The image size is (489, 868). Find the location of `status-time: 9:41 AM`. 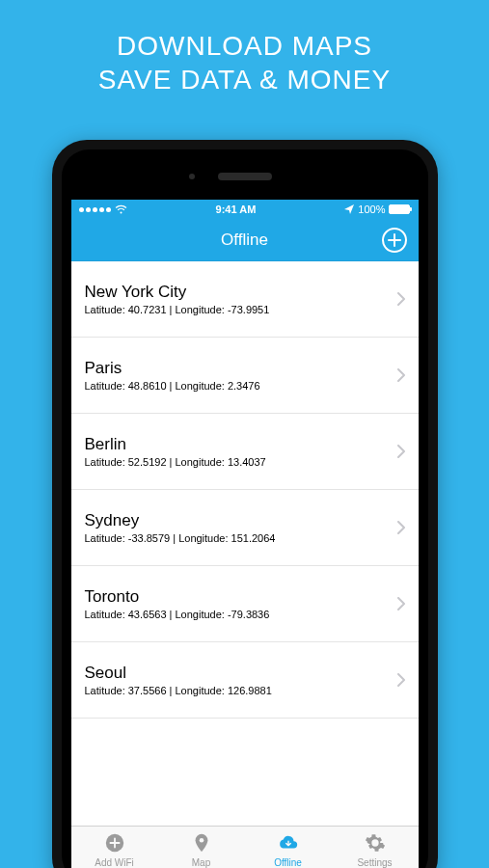

status-time: 9:41 AM is located at coordinates (236, 209).